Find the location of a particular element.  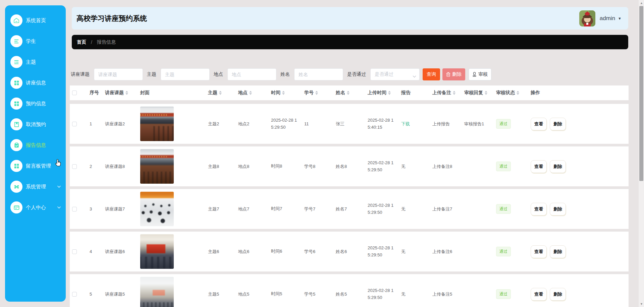

column-header: 时间 is located at coordinates (288, 93).